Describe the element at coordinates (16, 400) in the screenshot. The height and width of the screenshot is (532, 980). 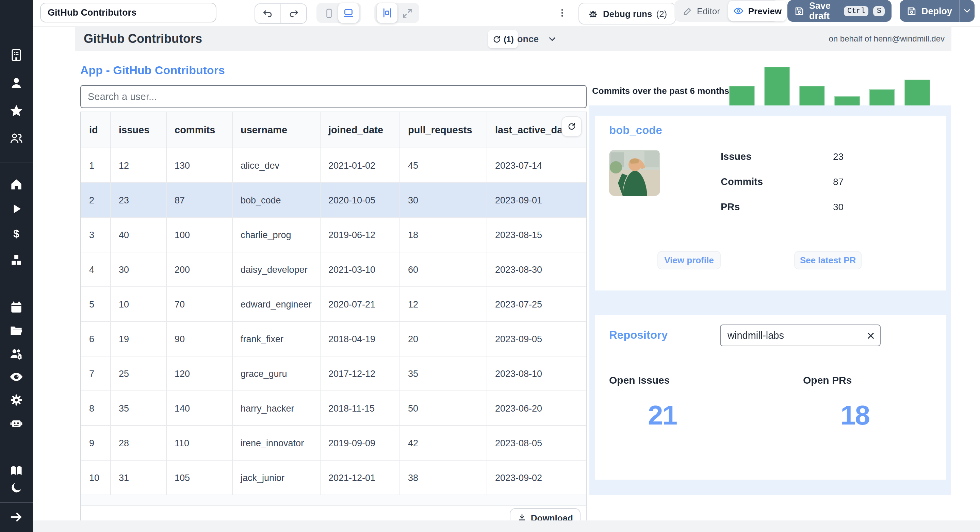
I see `gear-icon` at that location.